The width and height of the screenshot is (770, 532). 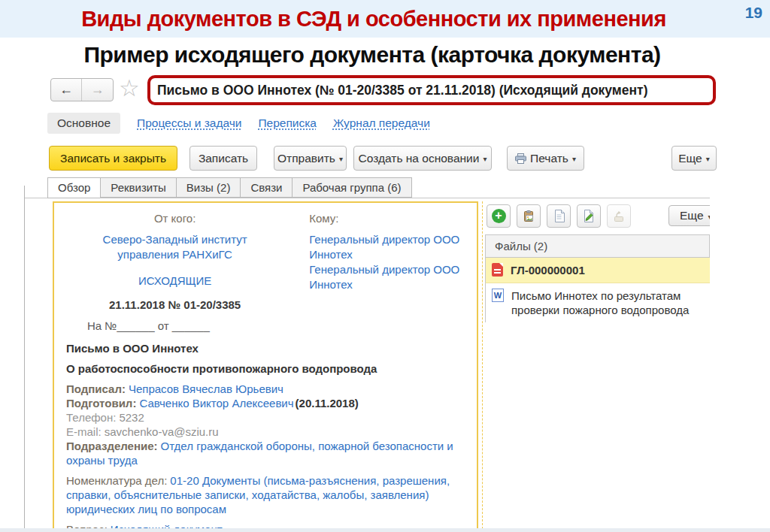 I want to click on signed-by-link: Чепрасов Вячеслав Юрьевич, so click(x=206, y=389).